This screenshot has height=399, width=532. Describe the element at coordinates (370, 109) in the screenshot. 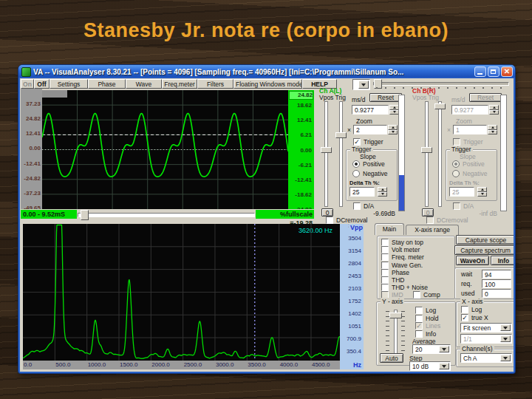

I see `ch-a-l-msd-value: 0.9277` at that location.